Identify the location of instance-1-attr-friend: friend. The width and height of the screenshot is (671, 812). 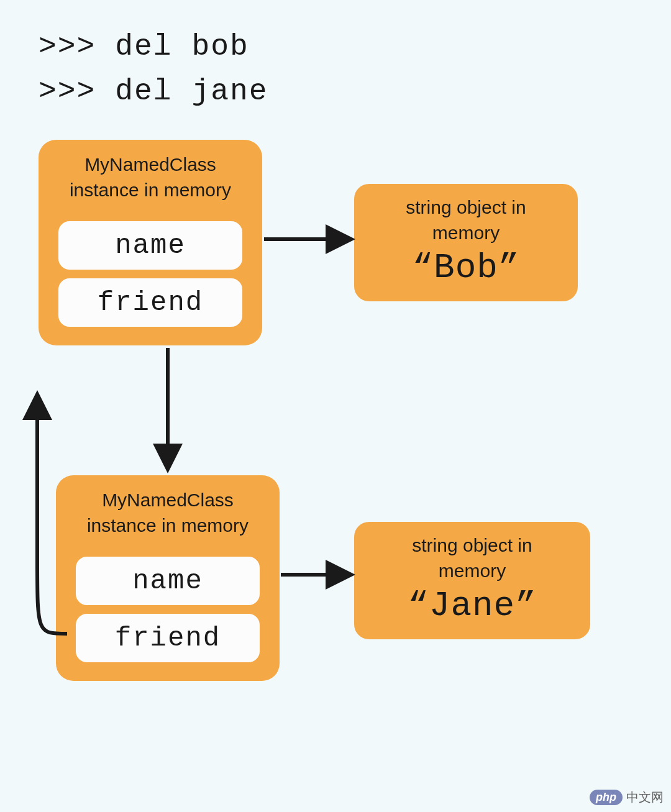
(150, 303).